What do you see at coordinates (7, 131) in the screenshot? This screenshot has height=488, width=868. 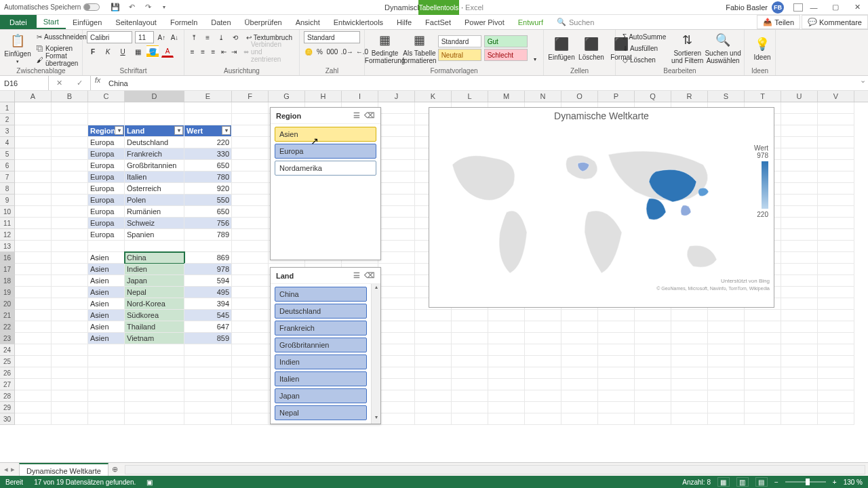 I see `row-header: 3` at bounding box center [7, 131].